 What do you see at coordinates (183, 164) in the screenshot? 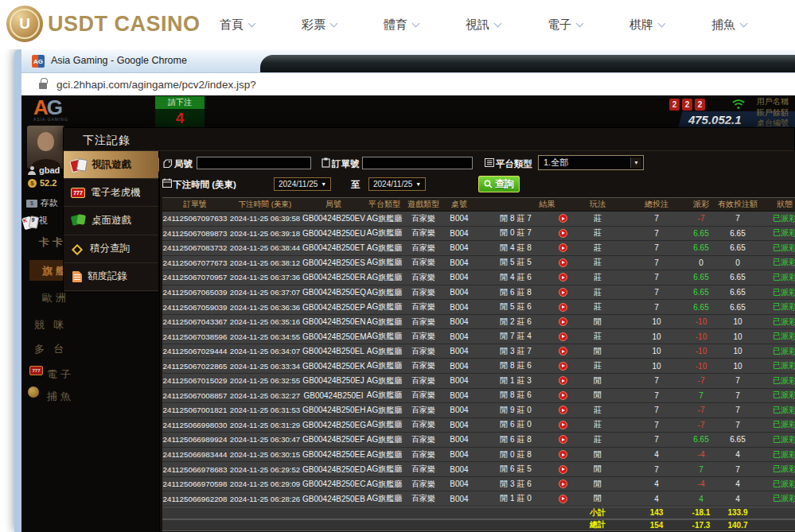
I see `round-label: 局號` at bounding box center [183, 164].